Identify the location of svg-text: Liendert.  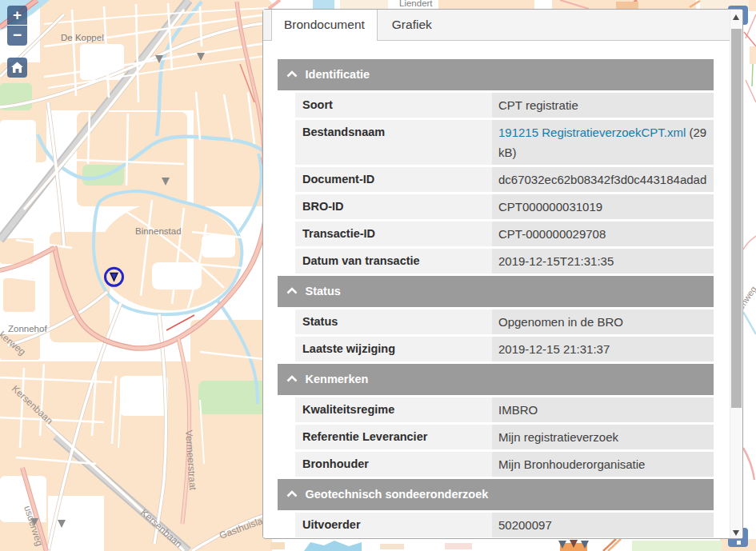
(416, 4).